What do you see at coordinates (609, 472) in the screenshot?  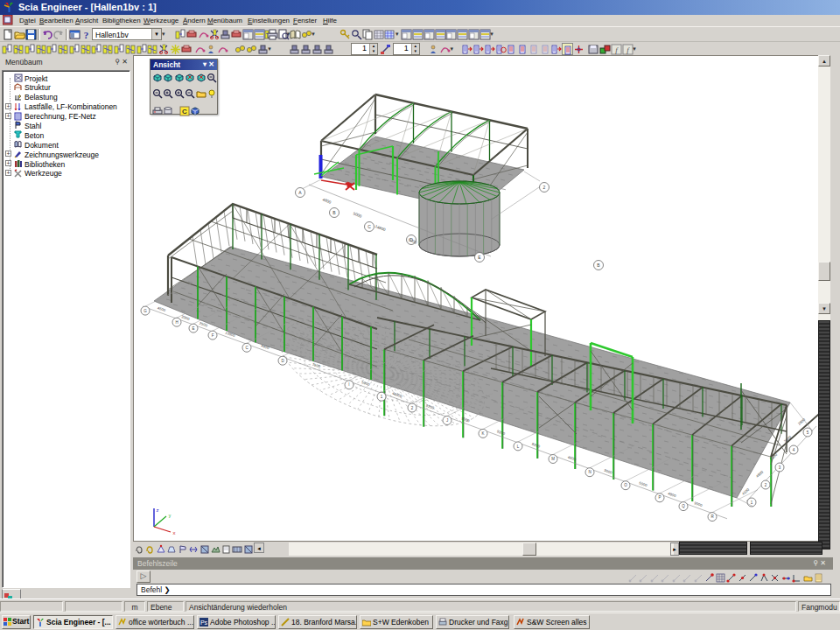 I see `svg-text: 3000` at bounding box center [609, 472].